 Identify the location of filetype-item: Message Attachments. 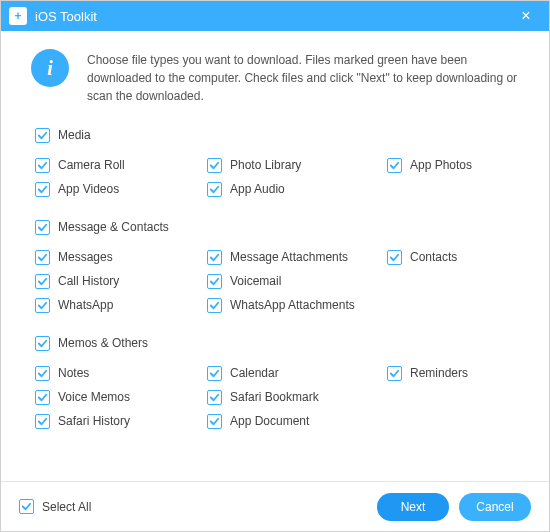
(297, 257).